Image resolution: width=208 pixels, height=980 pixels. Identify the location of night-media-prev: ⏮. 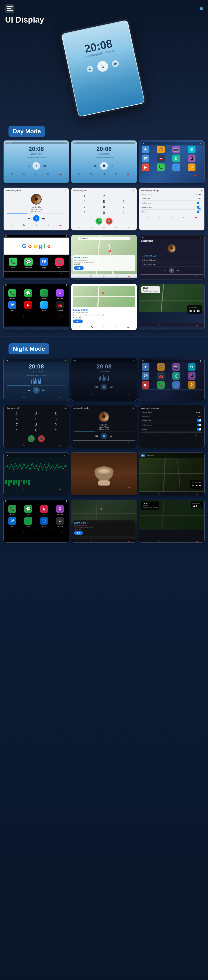
(193, 485).